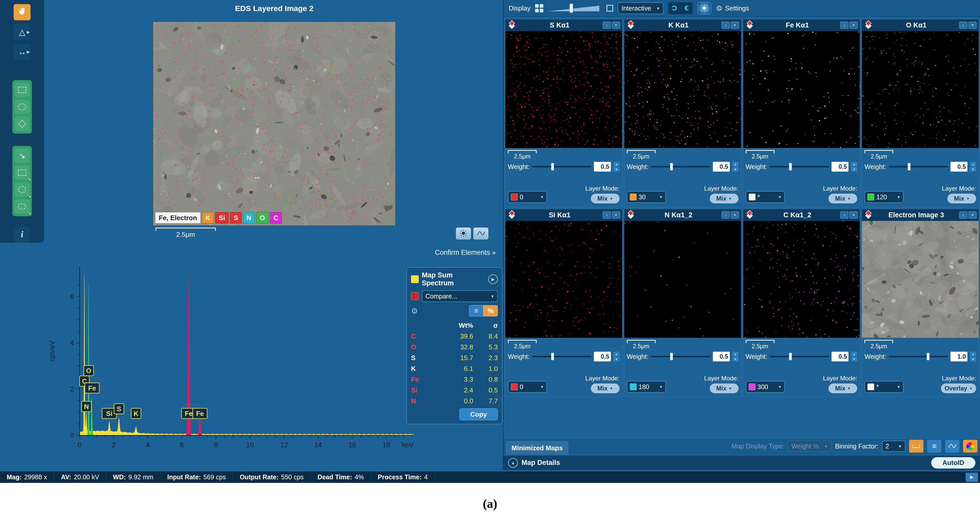 The height and width of the screenshot is (524, 980). What do you see at coordinates (22, 12) in the screenshot?
I see `pan-tool` at bounding box center [22, 12].